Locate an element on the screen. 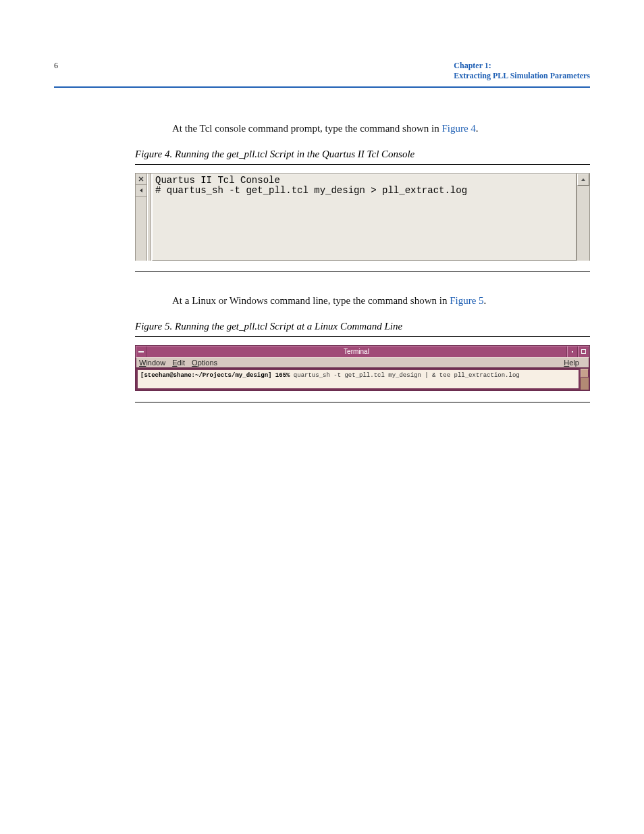 The height and width of the screenshot is (834, 644). menu-window: Window is located at coordinates (153, 363).